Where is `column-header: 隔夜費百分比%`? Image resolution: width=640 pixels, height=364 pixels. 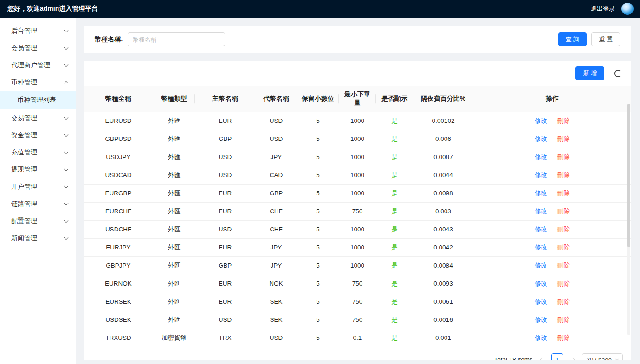
column-header: 隔夜費百分比% is located at coordinates (443, 99).